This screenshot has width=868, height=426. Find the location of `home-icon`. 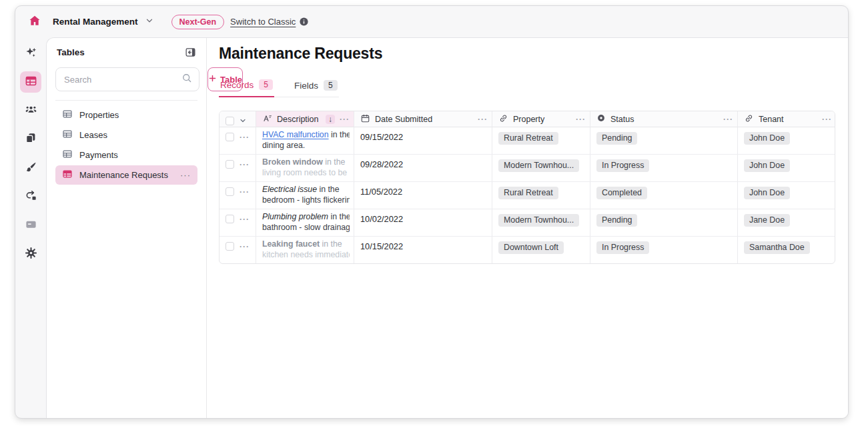

home-icon is located at coordinates (35, 22).